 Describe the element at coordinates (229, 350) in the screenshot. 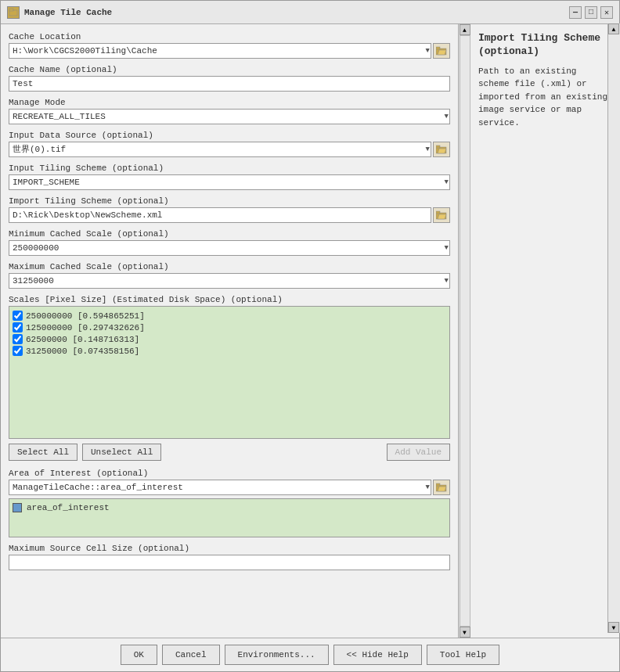

I see `scale-item: 31250000 [0.074358156]` at that location.